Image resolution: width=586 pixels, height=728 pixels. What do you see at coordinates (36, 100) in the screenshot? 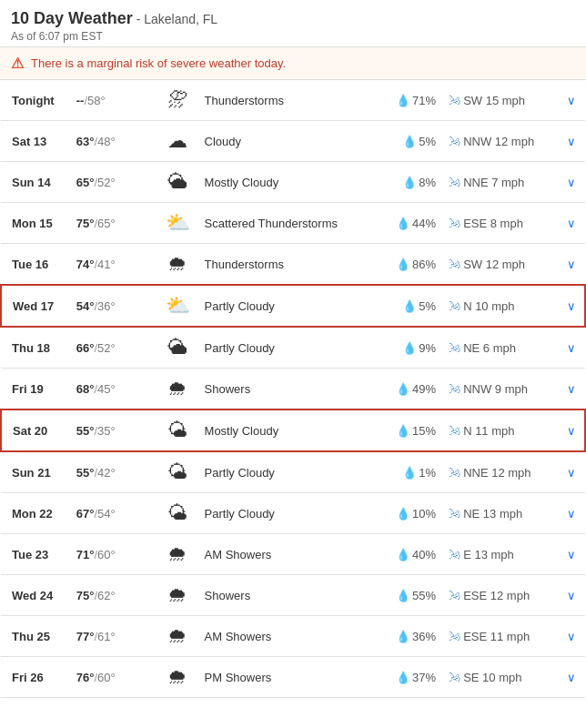
I see `day-label: Tonight` at bounding box center [36, 100].